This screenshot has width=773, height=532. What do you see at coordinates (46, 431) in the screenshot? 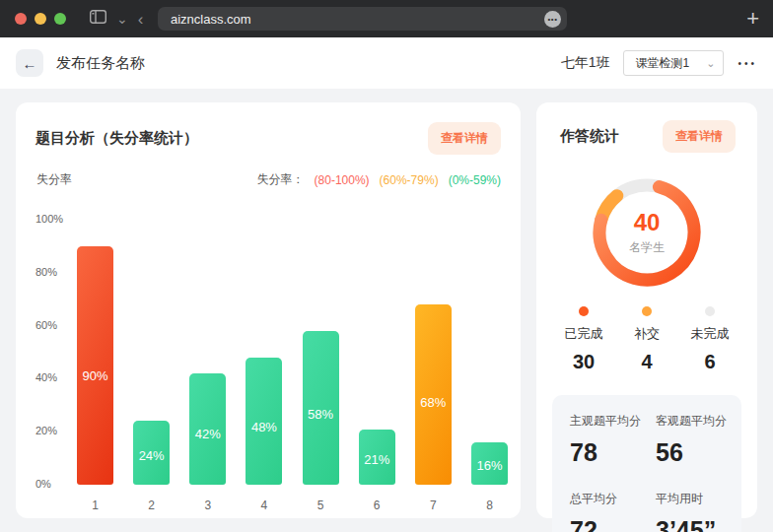
I see `y-axis-tick: 20%` at bounding box center [46, 431].